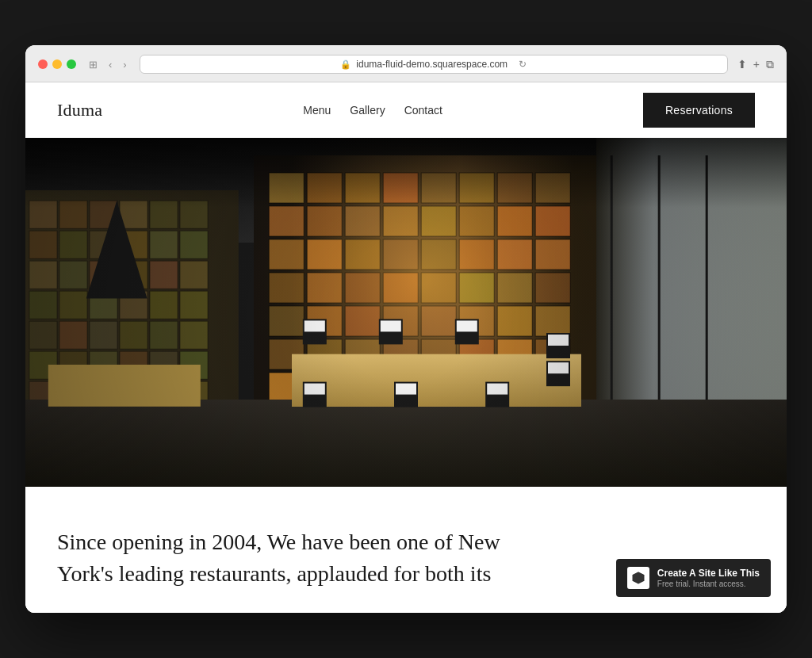 The image size is (812, 658). I want to click on minimize-button, so click(57, 64).